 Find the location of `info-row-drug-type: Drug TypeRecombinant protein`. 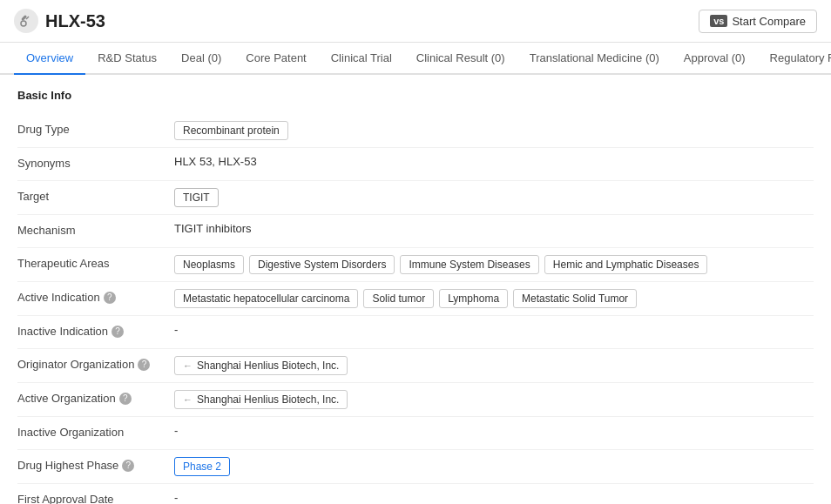

info-row-drug-type: Drug TypeRecombinant protein is located at coordinates (416, 131).